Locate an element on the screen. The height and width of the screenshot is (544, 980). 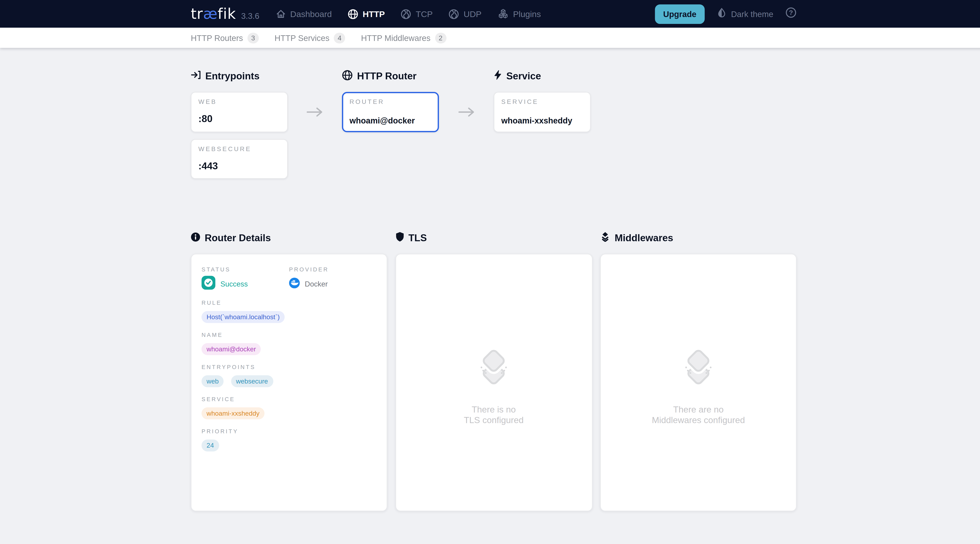
nav-item-tcp: TCP is located at coordinates (417, 14).